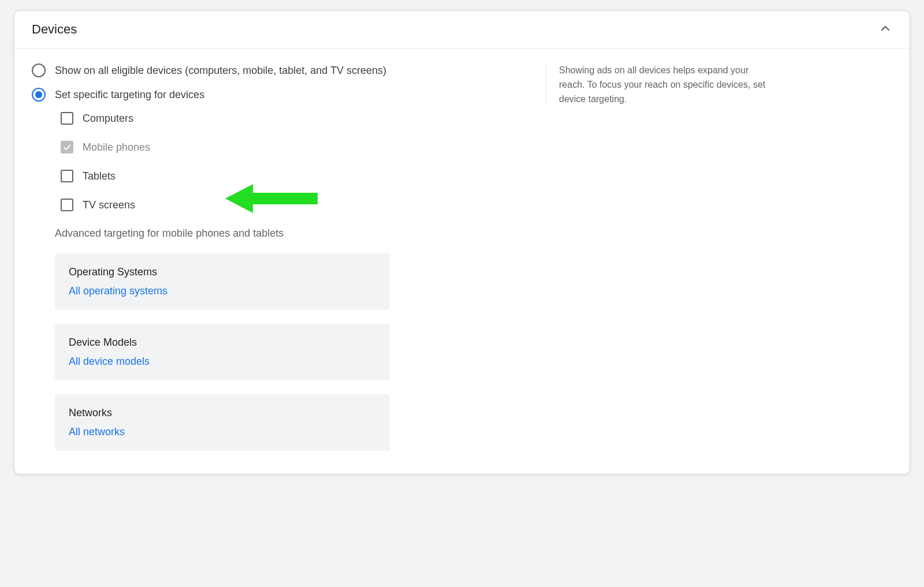 This screenshot has height=587, width=924. What do you see at coordinates (109, 205) in the screenshot?
I see `checkbox-label: TV screens` at bounding box center [109, 205].